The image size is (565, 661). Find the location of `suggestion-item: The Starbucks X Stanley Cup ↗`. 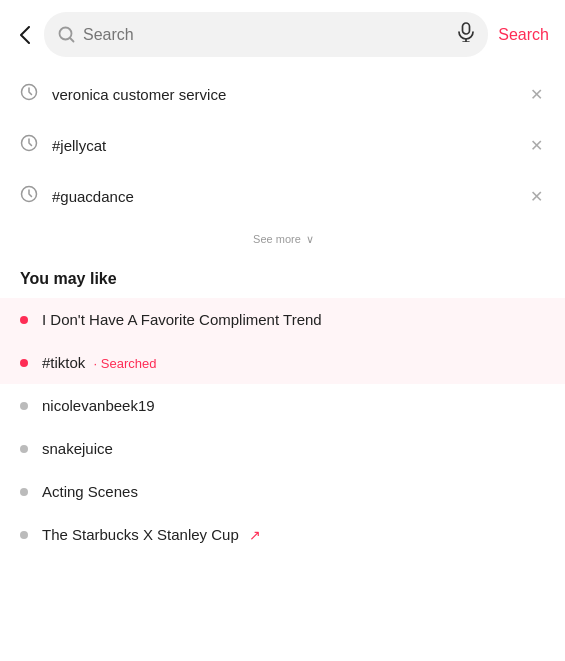

suggestion-item: The Starbucks X Stanley Cup ↗ is located at coordinates (282, 534).